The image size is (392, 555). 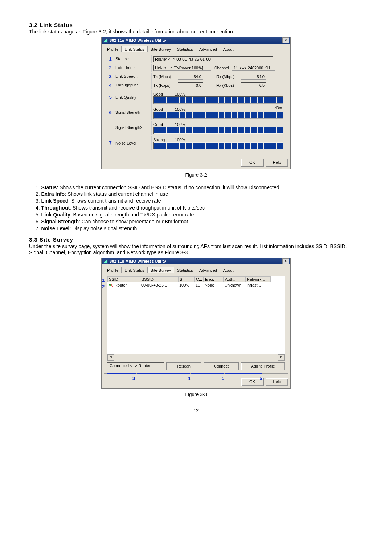 What do you see at coordinates (196, 279) in the screenshot?
I see `ap-list-header: SSID BSSID S... C... Encr... Auth... Net…` at bounding box center [196, 279].